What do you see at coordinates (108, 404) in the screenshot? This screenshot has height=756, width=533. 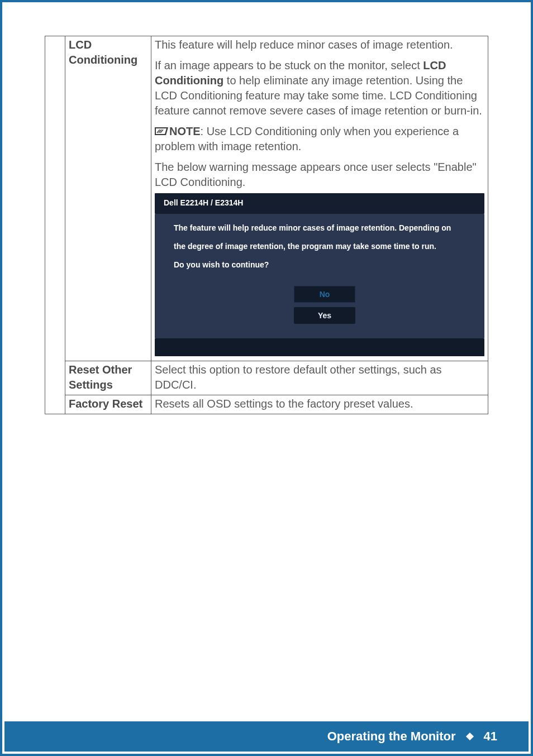 I see `setting-label-factory-reset: Factory Reset` at bounding box center [108, 404].